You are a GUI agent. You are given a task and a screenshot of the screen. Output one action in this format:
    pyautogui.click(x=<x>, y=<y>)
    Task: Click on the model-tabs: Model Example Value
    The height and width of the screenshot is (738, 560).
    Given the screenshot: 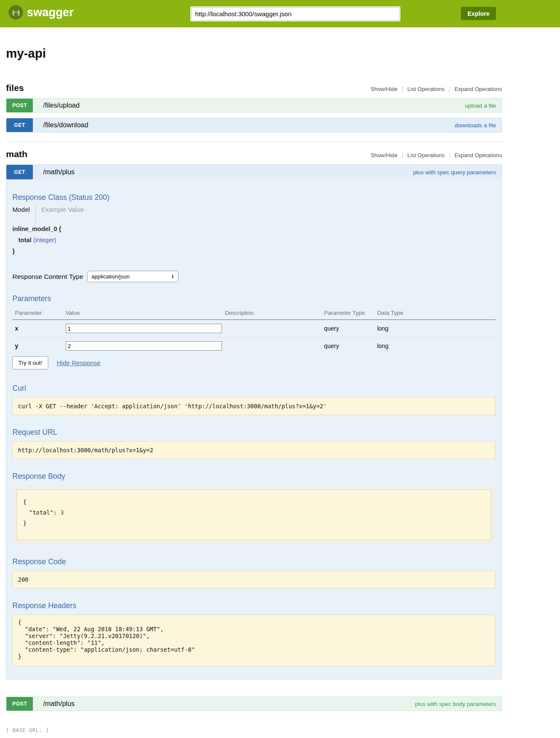 What is the action you would take?
    pyautogui.click(x=254, y=215)
    